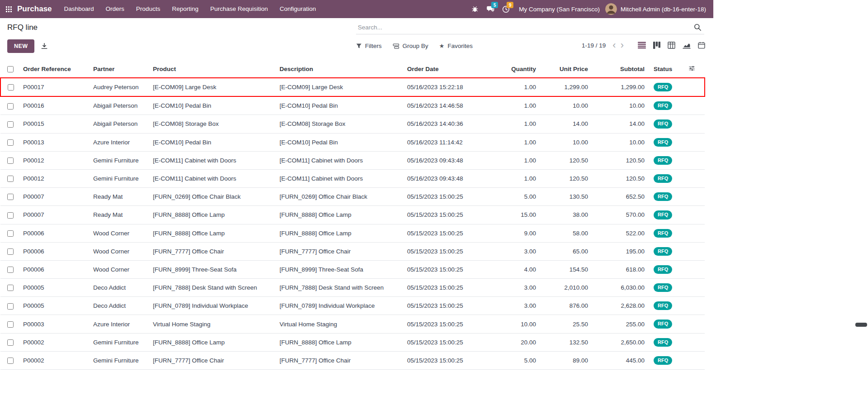 This screenshot has height=396, width=868. Describe the element at coordinates (339, 87) in the screenshot. I see `cell-description: [E-COM09] Large Desk` at that location.